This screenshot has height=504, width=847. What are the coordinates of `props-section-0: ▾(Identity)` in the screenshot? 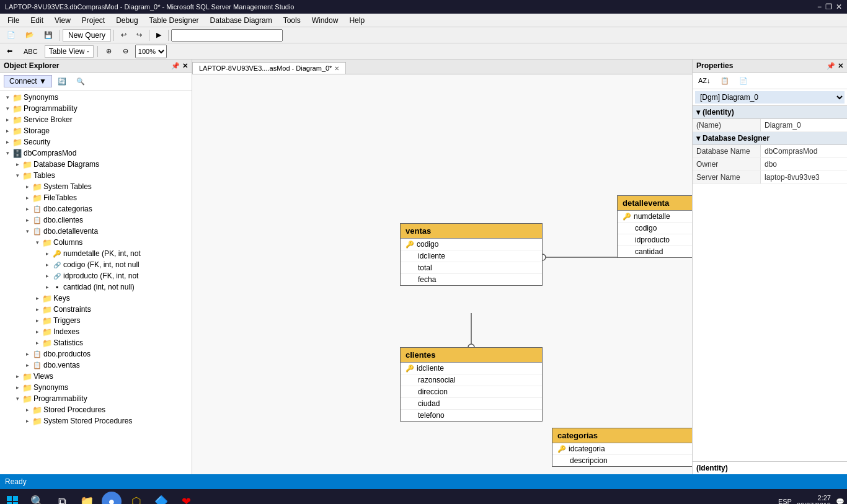 It's located at (770, 113).